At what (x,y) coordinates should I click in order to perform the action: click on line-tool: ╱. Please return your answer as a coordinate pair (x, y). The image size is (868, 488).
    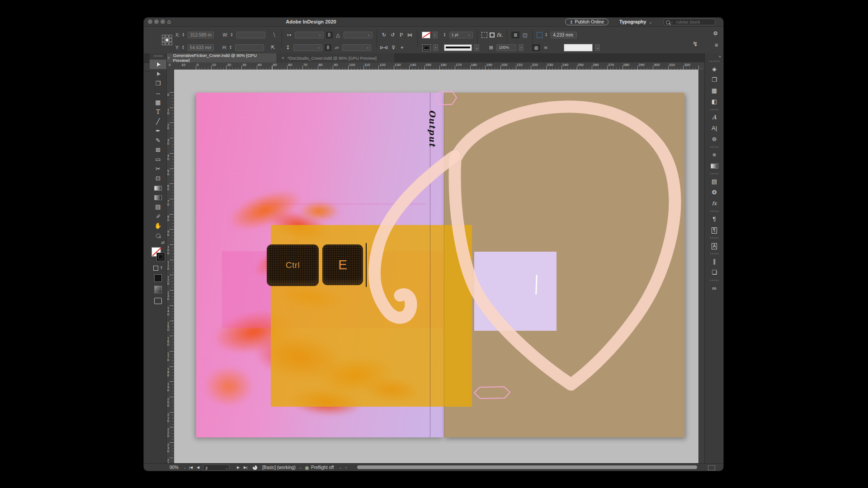
    Looking at the image, I should click on (158, 121).